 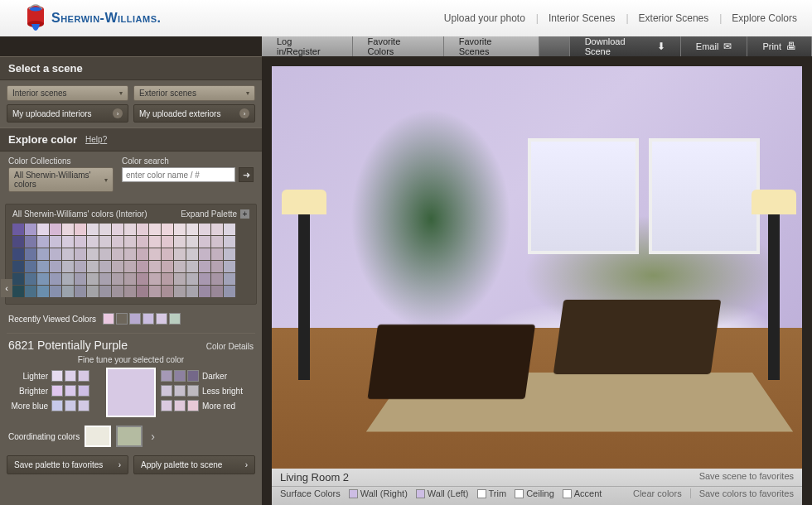 I want to click on palette-prev-button: ‹, so click(x=7, y=288).